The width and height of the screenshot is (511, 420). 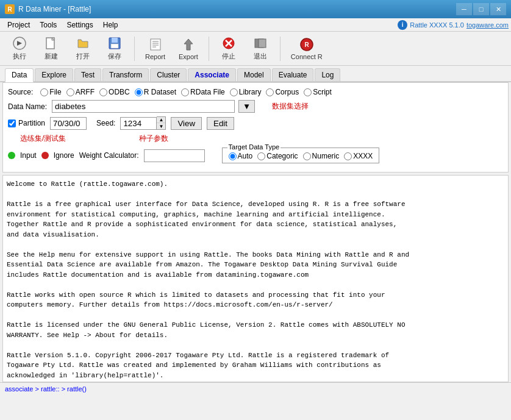 I want to click on data-name-row: Data Name: ▼ 数据集选择, so click(x=255, y=106).